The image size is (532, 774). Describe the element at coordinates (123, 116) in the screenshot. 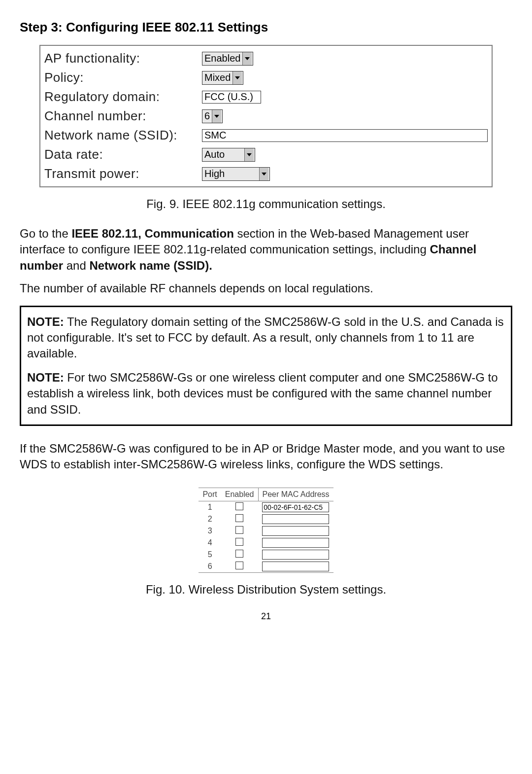

I see `channel-number-label: Channel number:` at that location.